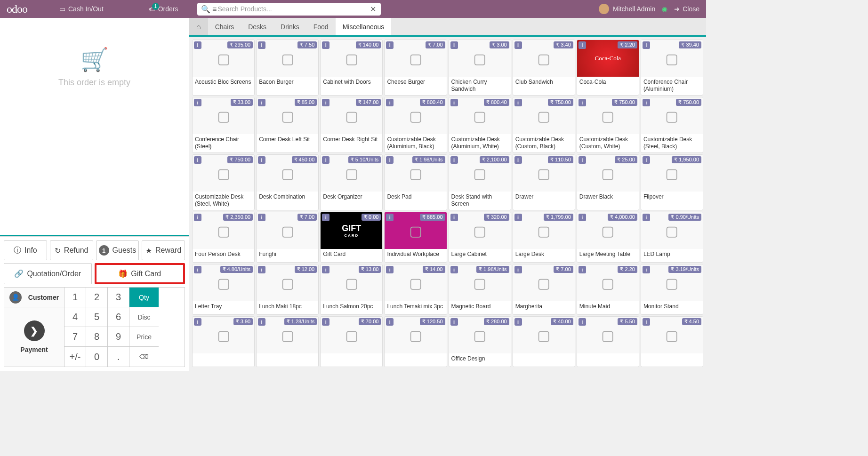  I want to click on product-card: ▢i₹ 885.00Individual Workplace, so click(415, 237).